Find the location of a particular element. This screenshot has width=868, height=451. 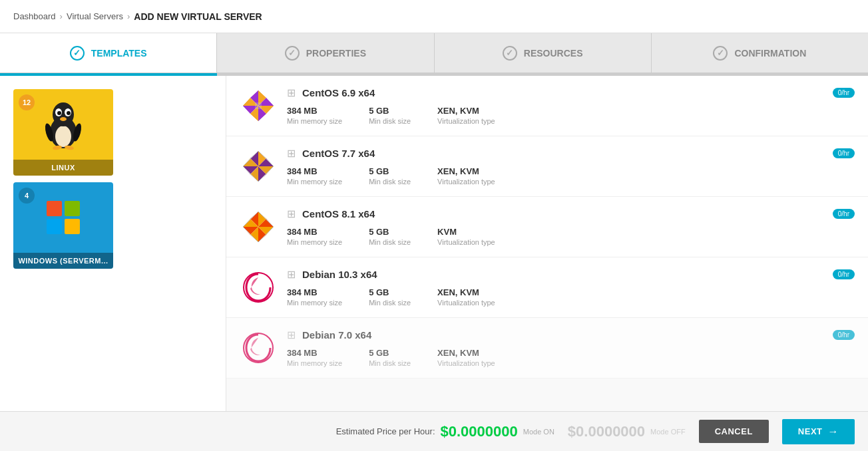

template-row-2-specs: 384 MB Min memory size 5 GB Min disk siz… is located at coordinates (571, 176).